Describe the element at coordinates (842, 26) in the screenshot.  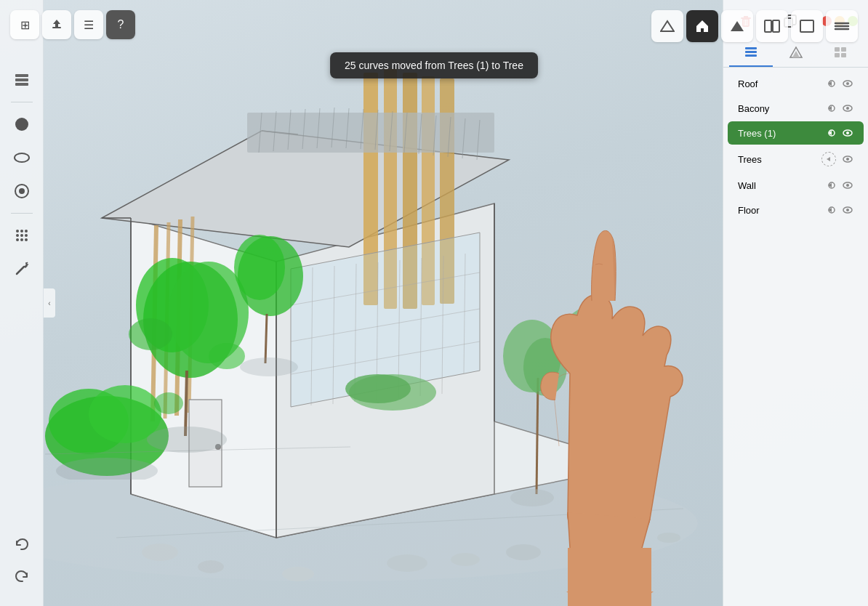
I see `lines-icon` at that location.